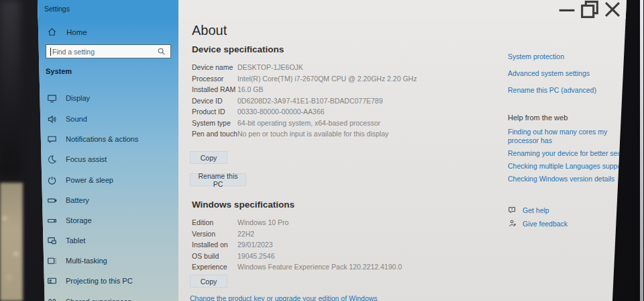 This screenshot has width=644, height=301. I want to click on help-link-cores: Finding out how many cores my processor …, so click(574, 136).